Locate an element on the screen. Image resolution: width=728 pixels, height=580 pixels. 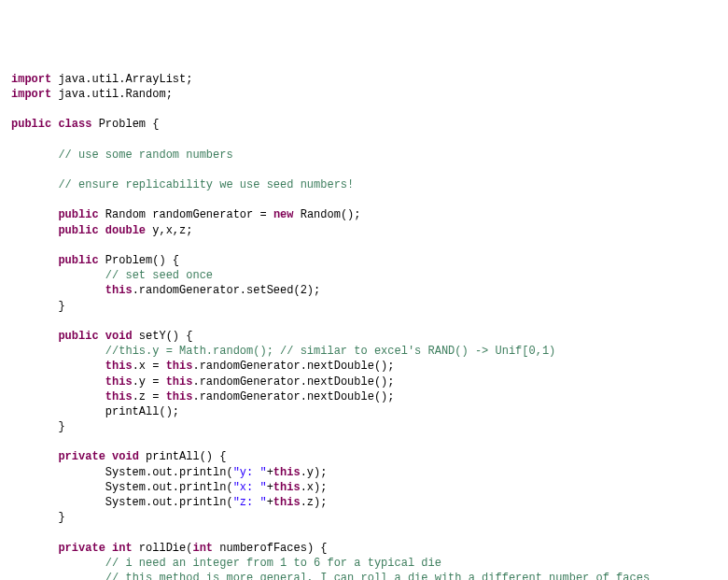
code-line: import java.util.Random; is located at coordinates (364, 94).